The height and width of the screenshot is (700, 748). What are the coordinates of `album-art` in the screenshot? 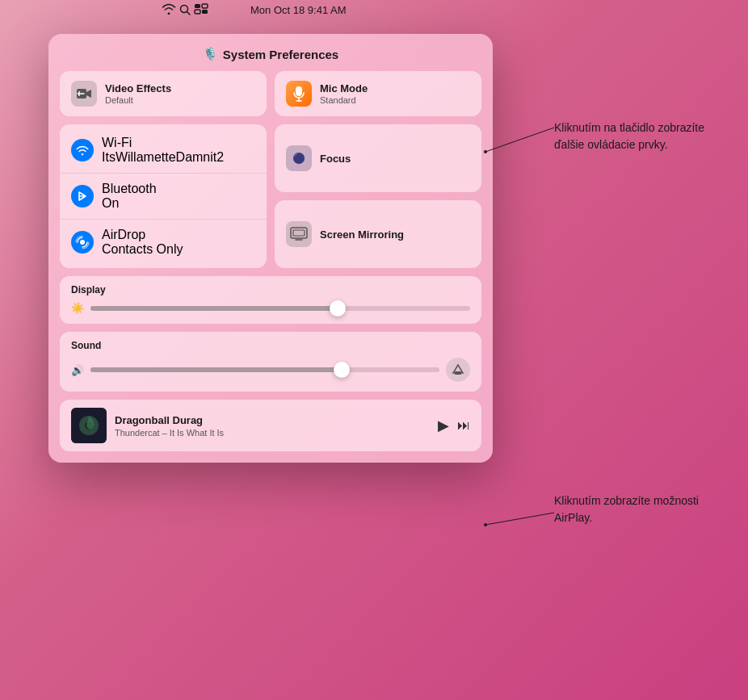 It's located at (89, 425).